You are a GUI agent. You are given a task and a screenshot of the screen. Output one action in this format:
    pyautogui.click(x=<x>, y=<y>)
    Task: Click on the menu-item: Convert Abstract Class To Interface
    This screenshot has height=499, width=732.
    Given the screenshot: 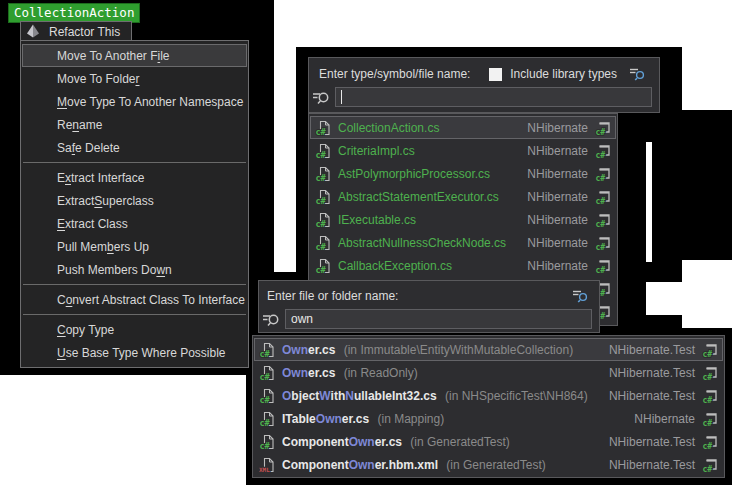 What is the action you would take?
    pyautogui.click(x=134, y=300)
    